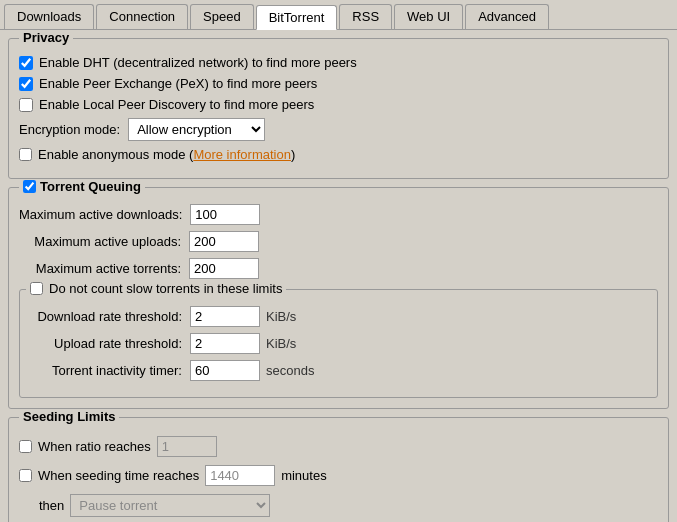 This screenshot has width=677, height=522. I want to click on anon-link: More information, so click(242, 154).